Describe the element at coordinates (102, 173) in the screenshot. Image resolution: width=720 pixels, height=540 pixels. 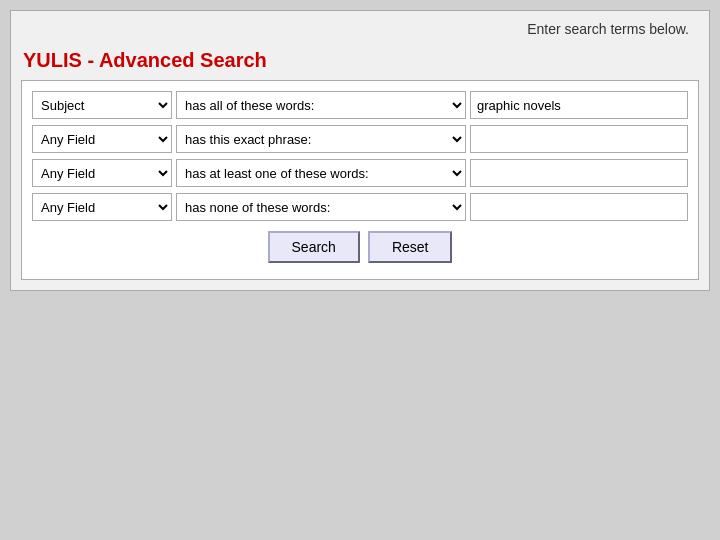
I see `field-select-3: Any Field Subject Title Author ISBN Keyw…` at that location.